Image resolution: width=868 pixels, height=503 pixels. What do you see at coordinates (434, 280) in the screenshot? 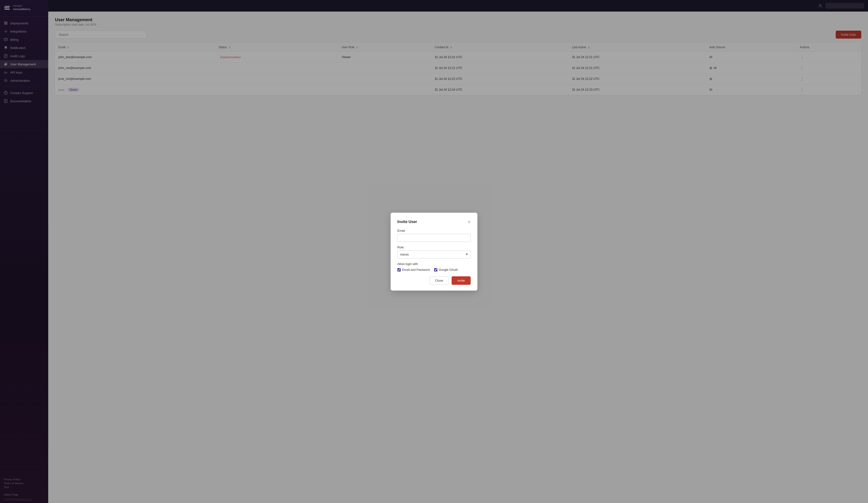
I see `modal-actions: Close Invite` at bounding box center [434, 280].